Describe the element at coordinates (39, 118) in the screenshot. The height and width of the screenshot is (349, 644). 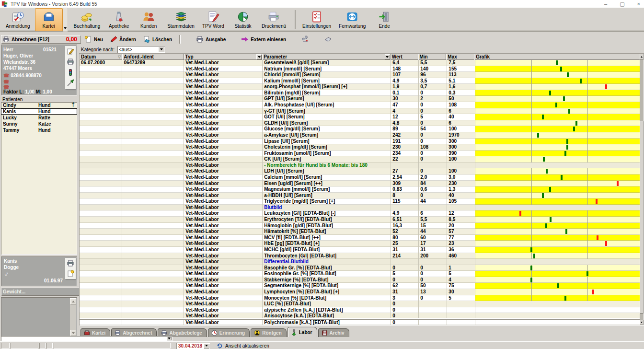
I see `patient-list-item: LuckyRatte` at that location.